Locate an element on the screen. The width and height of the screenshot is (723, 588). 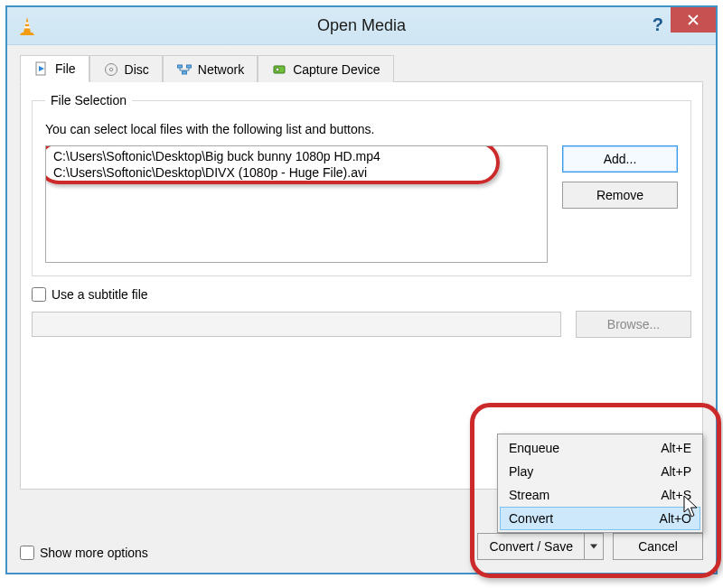
menu-item-play: Play Alt+P is located at coordinates (600, 471).